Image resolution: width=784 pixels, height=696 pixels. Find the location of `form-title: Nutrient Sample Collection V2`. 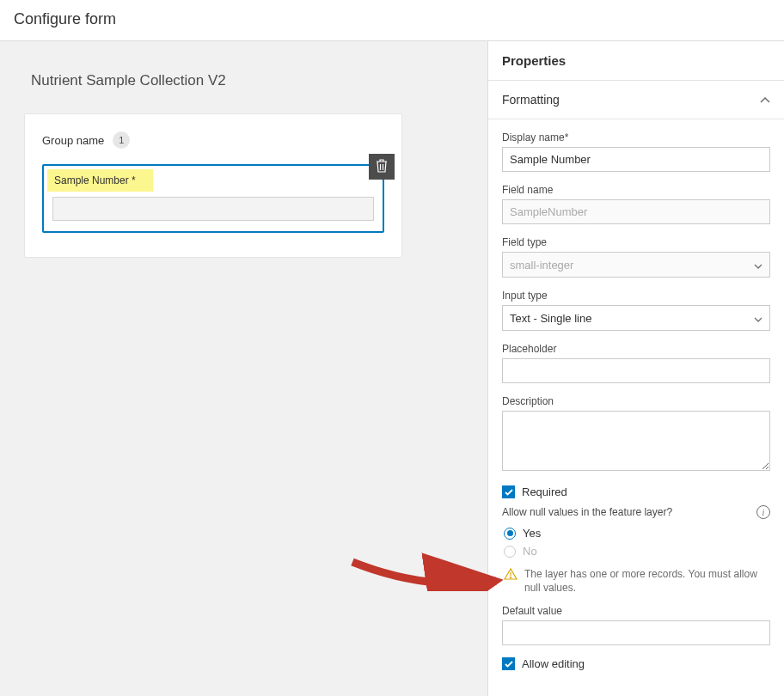

form-title: Nutrient Sample Collection V2 is located at coordinates (248, 81).